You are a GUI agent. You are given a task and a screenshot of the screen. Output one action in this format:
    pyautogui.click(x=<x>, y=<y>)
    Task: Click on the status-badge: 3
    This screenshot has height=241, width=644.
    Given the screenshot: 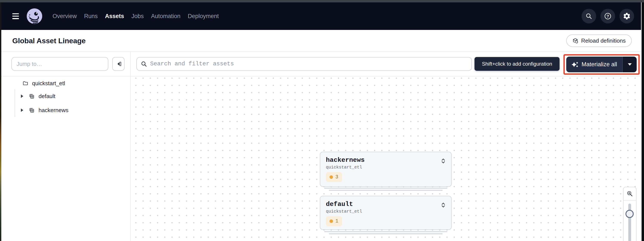 What is the action you would take?
    pyautogui.click(x=334, y=177)
    